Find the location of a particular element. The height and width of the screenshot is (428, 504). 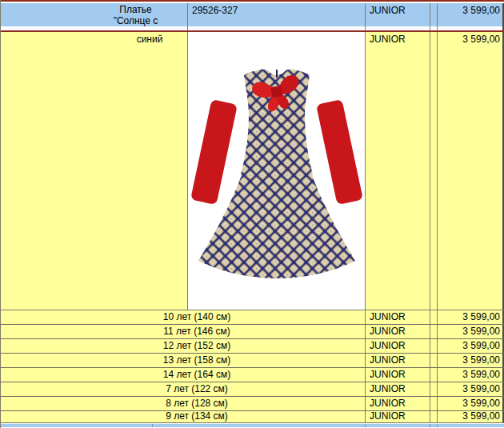

size-row: 8 лет (128 см) JUNIOR 3 599,00 is located at coordinates (252, 404).